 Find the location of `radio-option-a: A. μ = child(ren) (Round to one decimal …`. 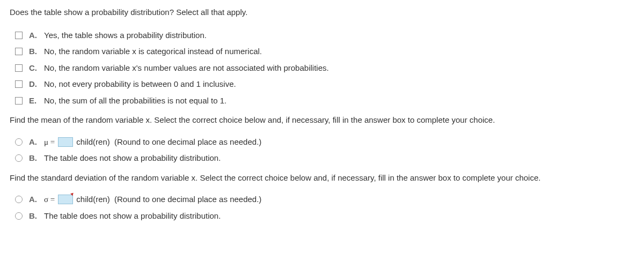

radio-option-a: A. μ = child(ren) (Round to one decimal … is located at coordinates (322, 143).